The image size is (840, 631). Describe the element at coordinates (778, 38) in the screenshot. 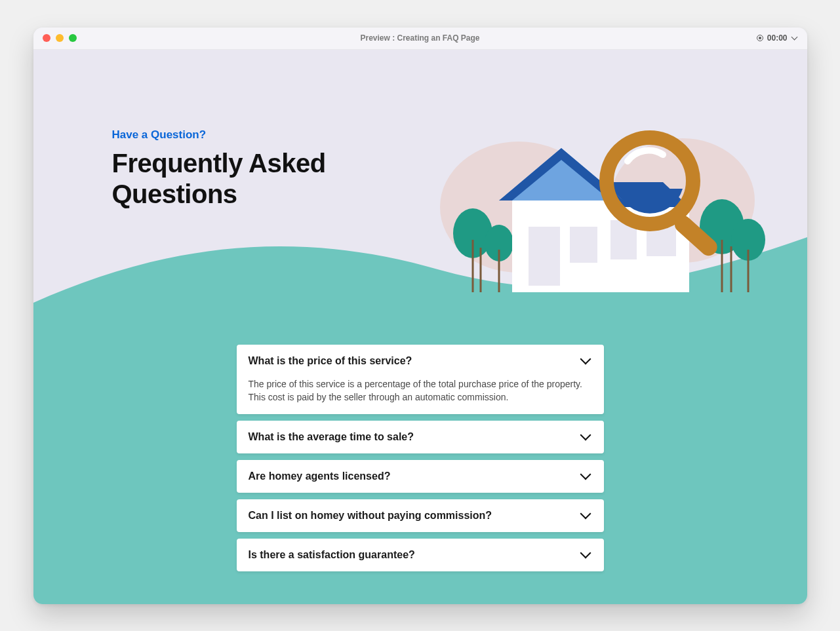

I see `timer-text: 00:00` at that location.